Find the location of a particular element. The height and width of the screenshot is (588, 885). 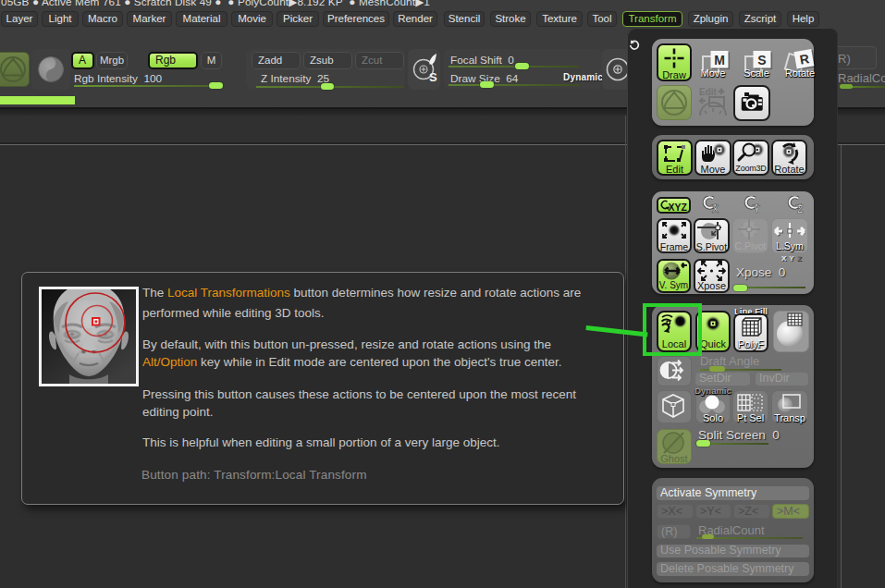

svg-text: Y is located at coordinates (756, 209).